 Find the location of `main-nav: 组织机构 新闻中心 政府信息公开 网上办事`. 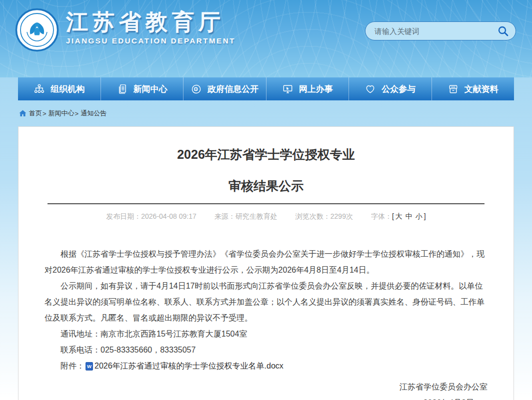

main-nav: 组织机构 新闻中心 政府信息公开 网上办事 is located at coordinates (266, 89).